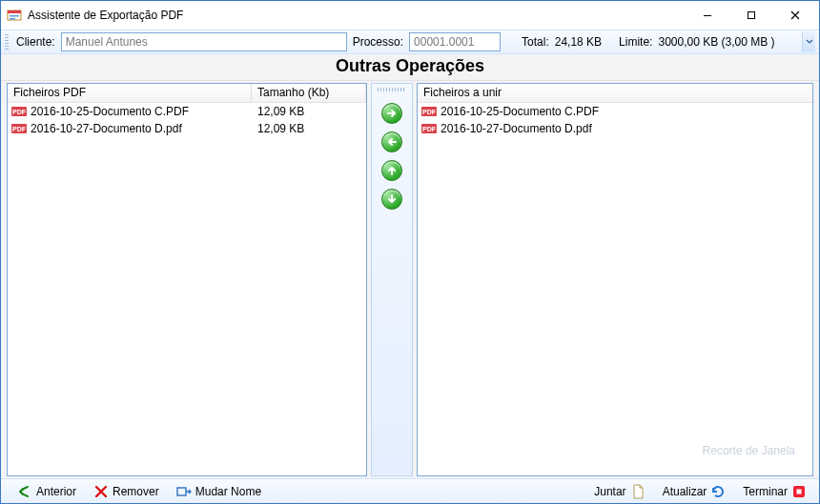 The width and height of the screenshot is (820, 504). Describe the element at coordinates (809, 42) in the screenshot. I see `toolbar-overflow-button` at that location.